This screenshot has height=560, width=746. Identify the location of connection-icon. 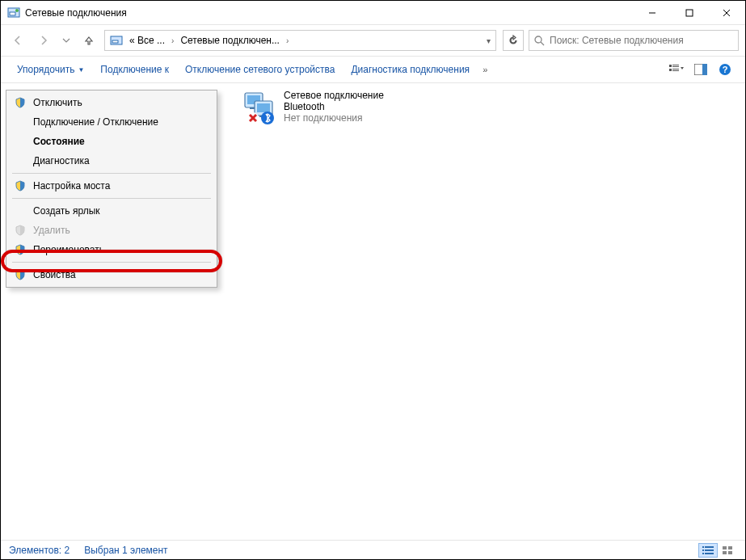
(261, 107).